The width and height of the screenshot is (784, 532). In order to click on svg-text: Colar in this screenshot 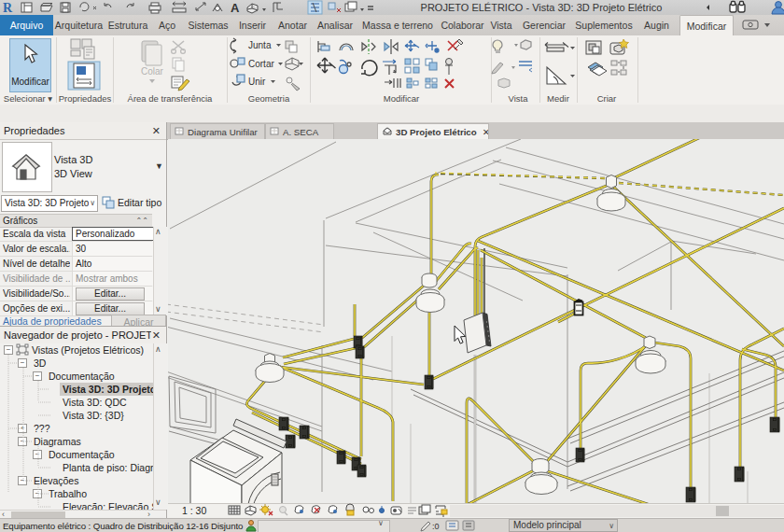, I will do `click(153, 71)`.